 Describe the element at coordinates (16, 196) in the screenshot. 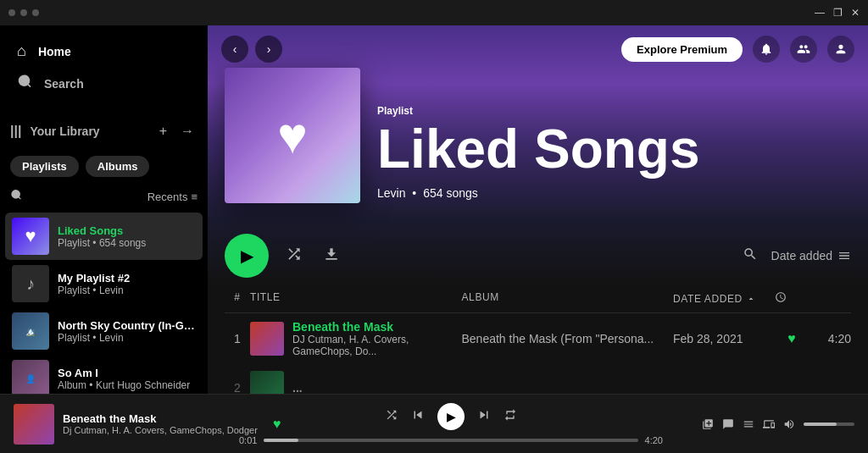

I see `library-search-icon` at that location.